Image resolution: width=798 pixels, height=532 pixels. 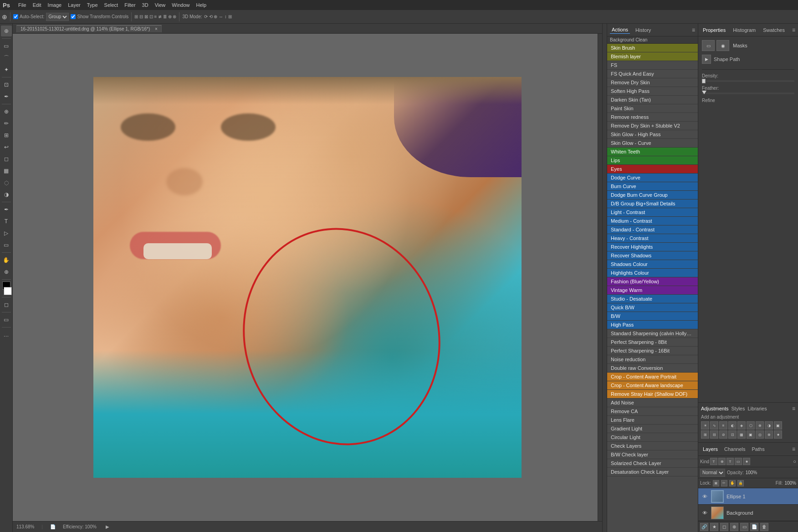 I want to click on action-item-lips: Lips, so click(x=652, y=160).